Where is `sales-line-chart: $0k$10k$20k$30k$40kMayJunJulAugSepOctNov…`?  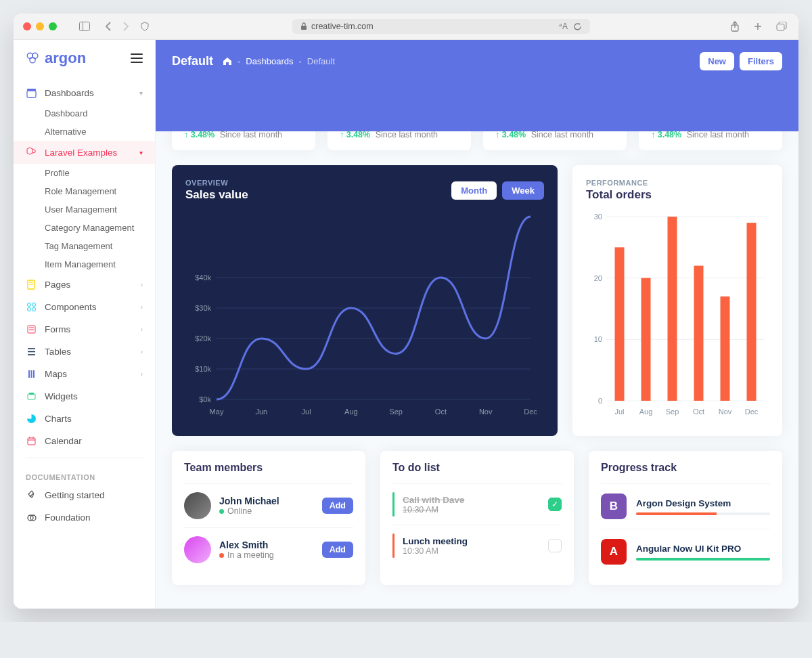 sales-line-chart: $0k$10k$20k$30k$40kMayJunJulAugSepOctNov… is located at coordinates (361, 315).